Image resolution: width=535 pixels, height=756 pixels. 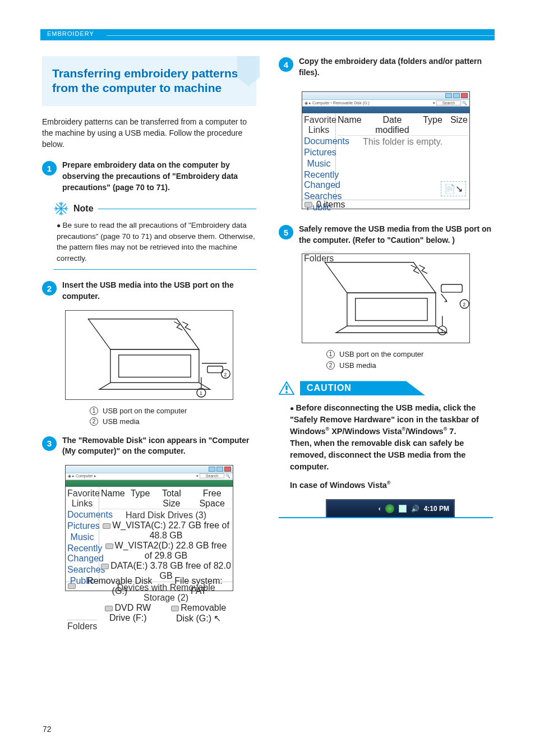 What do you see at coordinates (49, 168) in the screenshot?
I see `step-badge-1: 1` at bounding box center [49, 168].